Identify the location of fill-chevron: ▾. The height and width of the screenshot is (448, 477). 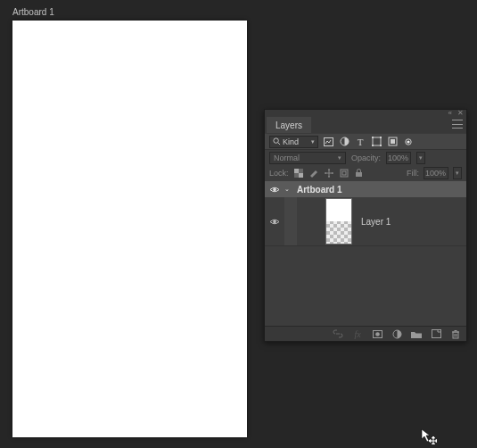
(457, 173).